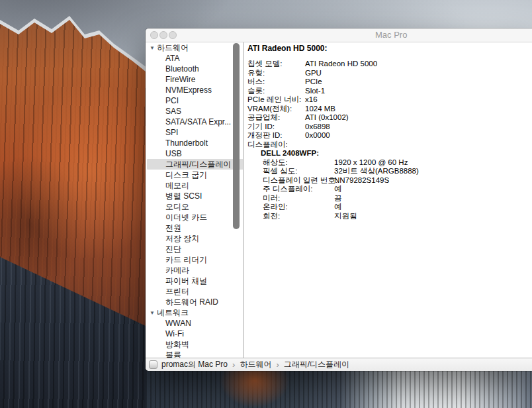 The width and height of the screenshot is (532, 408). Describe the element at coordinates (195, 249) in the screenshot. I see `sidebar-item: 진단` at that location.